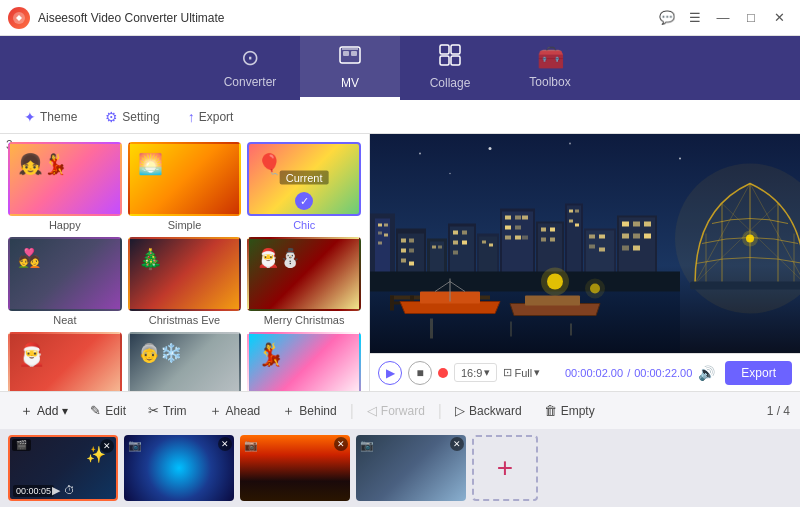 The width and height of the screenshot is (800, 507). What do you see at coordinates (185, 282) in the screenshot?
I see `theme-card-christmas-eve: Christmas Eve` at bounding box center [185, 282].